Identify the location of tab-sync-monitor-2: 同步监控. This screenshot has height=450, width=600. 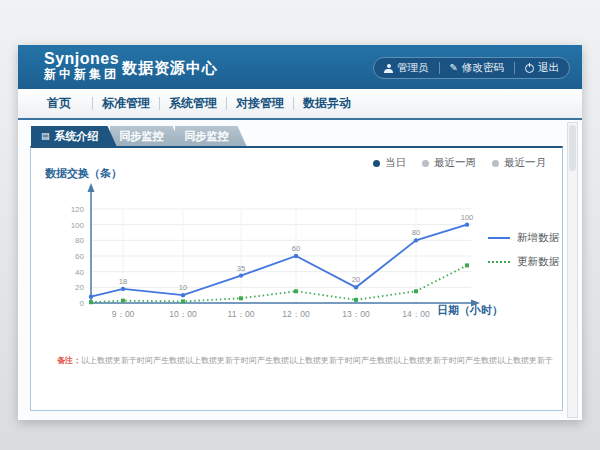
(211, 136).